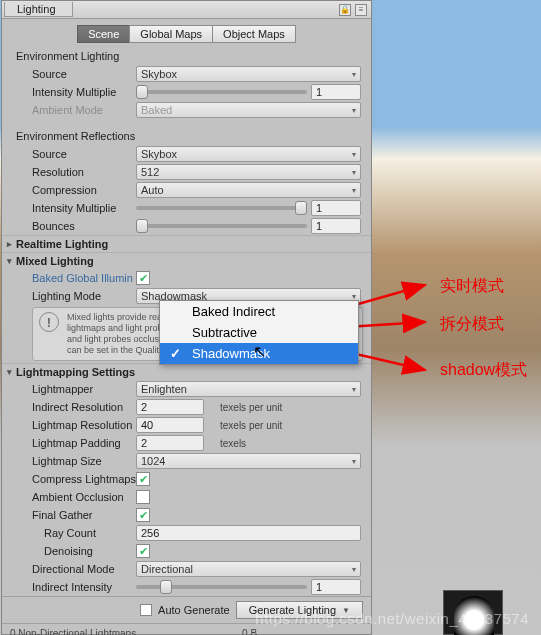 The width and height of the screenshot is (541, 635). Describe the element at coordinates (222, 587) in the screenshot. I see `indirect-int-slider` at that location.